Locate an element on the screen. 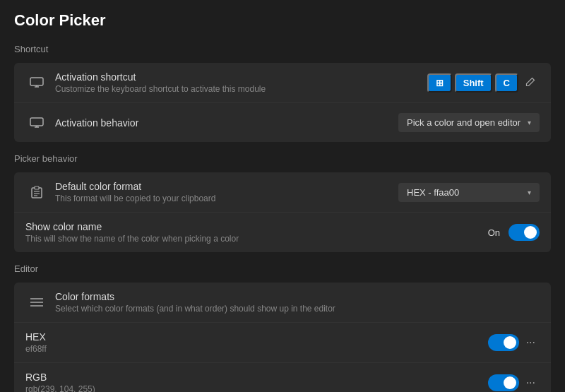 The width and height of the screenshot is (565, 392). default-color-format-row: Default color format This format will be… is located at coordinates (282, 192).